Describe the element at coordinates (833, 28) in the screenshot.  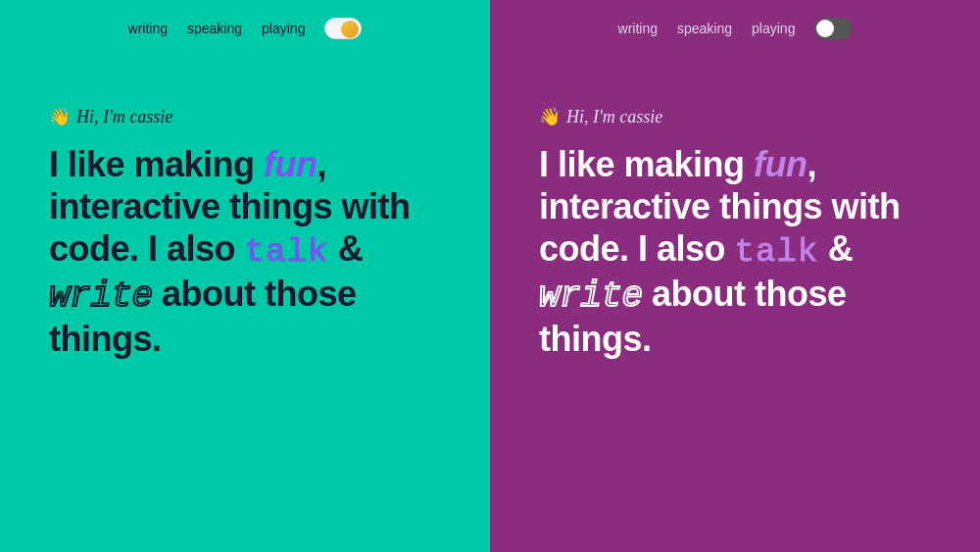
I see `right-theme-toggle-container` at that location.